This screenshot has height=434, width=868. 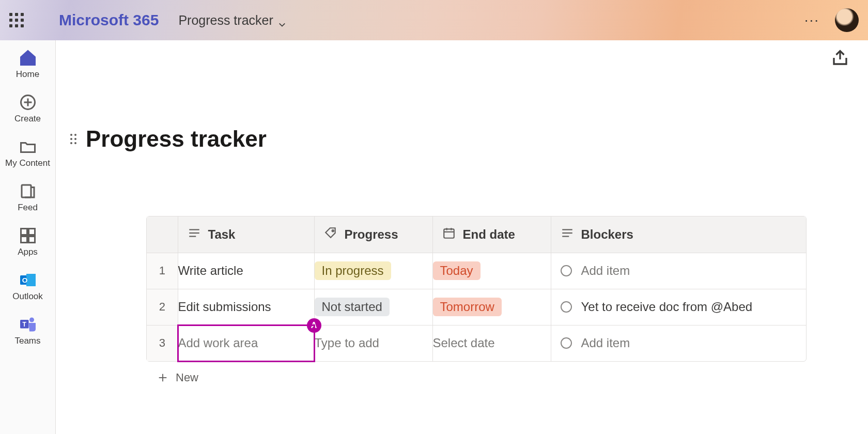 What do you see at coordinates (25, 280) in the screenshot?
I see `svg-text: O` at bounding box center [25, 280].